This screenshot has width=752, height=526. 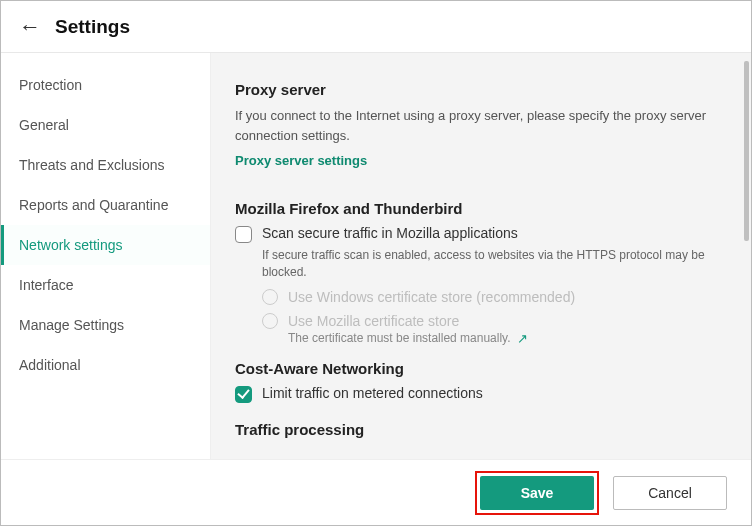 I want to click on scrollbar, so click(x=747, y=256).